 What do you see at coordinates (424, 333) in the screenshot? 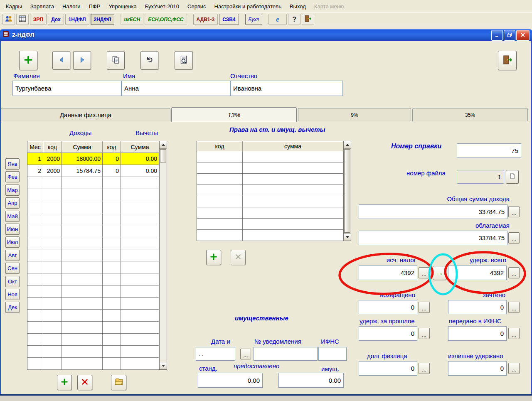
I see `withheld-past-detail-button: ...` at bounding box center [424, 333].